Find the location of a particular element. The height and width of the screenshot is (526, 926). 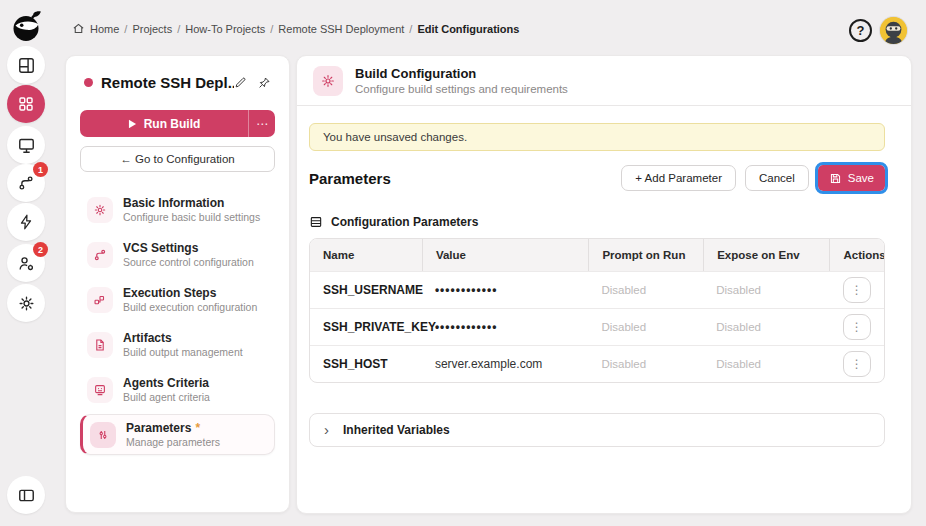

run-build-button: Run Build ⋯ is located at coordinates (178, 124).